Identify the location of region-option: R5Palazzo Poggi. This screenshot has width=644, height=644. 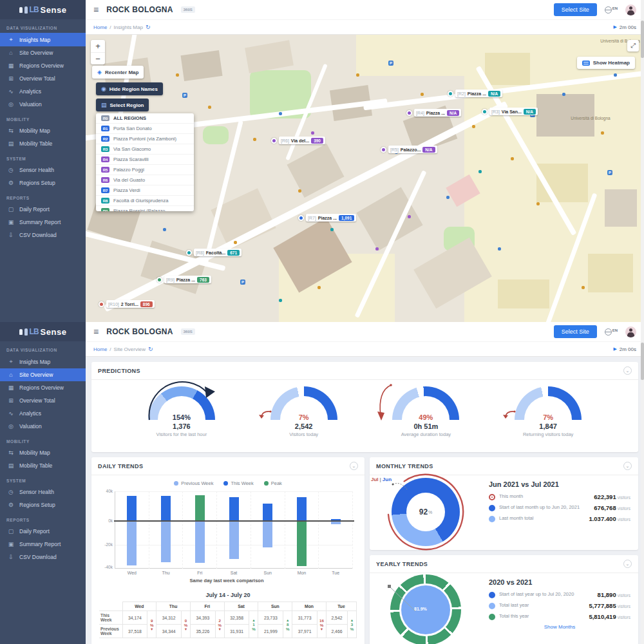
(145, 170).